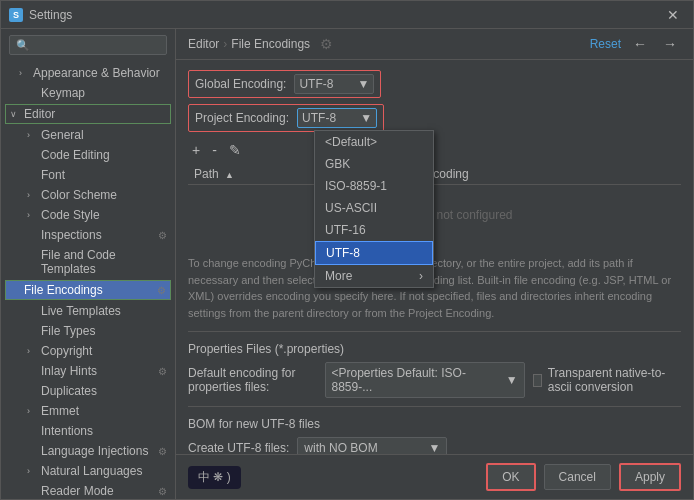  I want to click on dropdown-item-usascii: US-ASCII, so click(374, 208).